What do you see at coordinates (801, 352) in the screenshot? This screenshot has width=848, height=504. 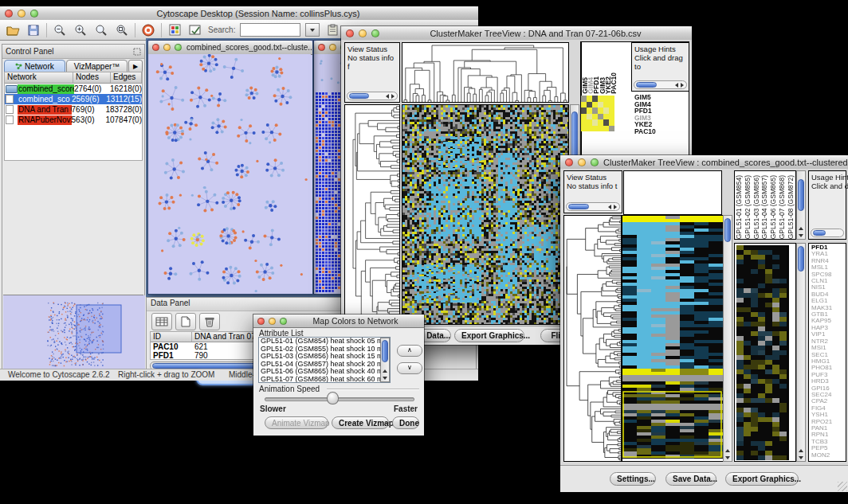 I see `zoom-heatmap-vscrollbar` at bounding box center [801, 352].